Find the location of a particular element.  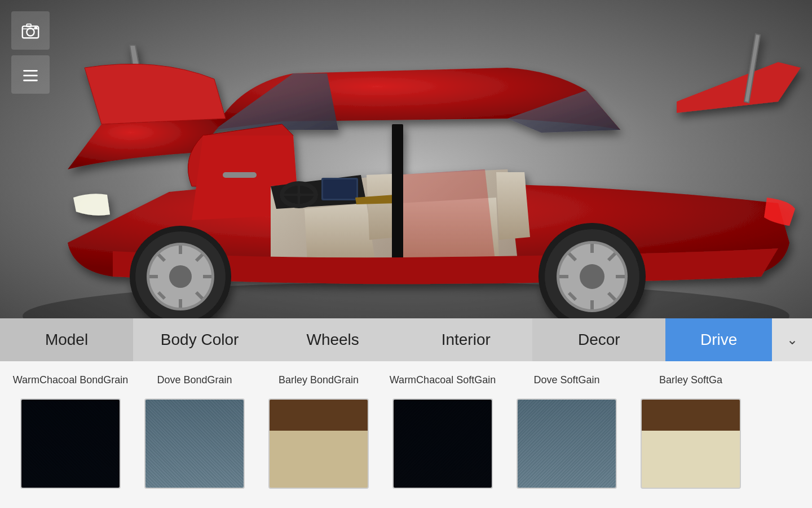

tab-body-color: Body Color is located at coordinates (200, 340).